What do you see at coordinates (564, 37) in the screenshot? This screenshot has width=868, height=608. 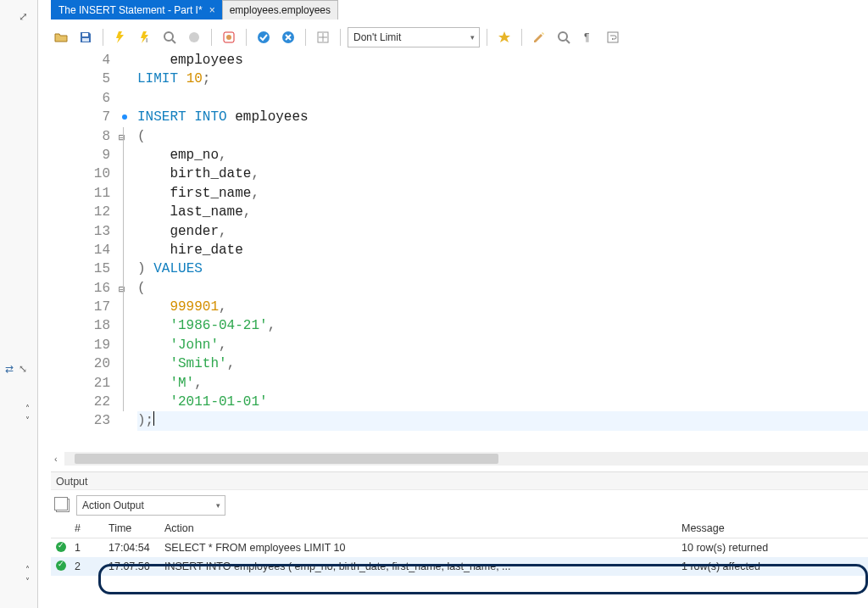 I see `find-button` at bounding box center [564, 37].